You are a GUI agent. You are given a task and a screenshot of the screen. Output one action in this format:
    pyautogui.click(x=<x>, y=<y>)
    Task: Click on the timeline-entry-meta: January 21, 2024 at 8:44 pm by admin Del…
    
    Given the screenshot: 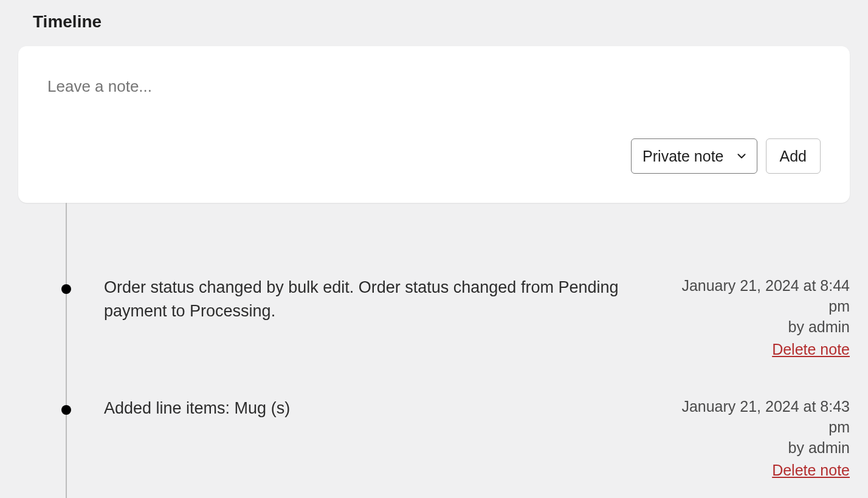 What is the action you would take?
    pyautogui.click(x=756, y=318)
    